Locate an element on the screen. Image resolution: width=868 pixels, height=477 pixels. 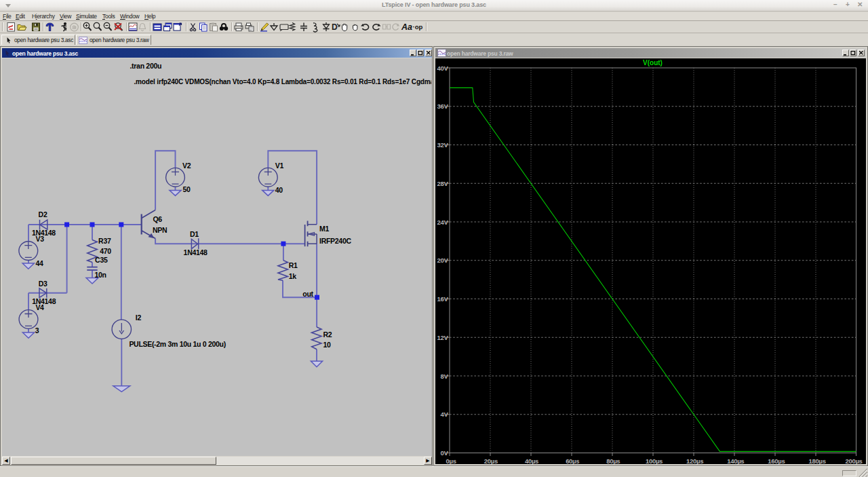
svg-text: D is located at coordinates (335, 27).